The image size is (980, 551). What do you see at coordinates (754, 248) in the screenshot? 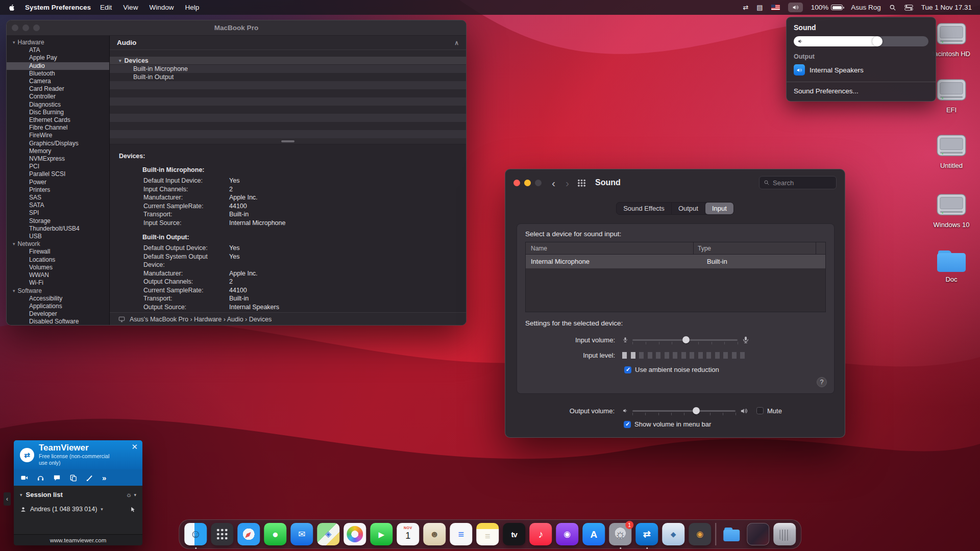
I see `column-type: Type` at bounding box center [754, 248].